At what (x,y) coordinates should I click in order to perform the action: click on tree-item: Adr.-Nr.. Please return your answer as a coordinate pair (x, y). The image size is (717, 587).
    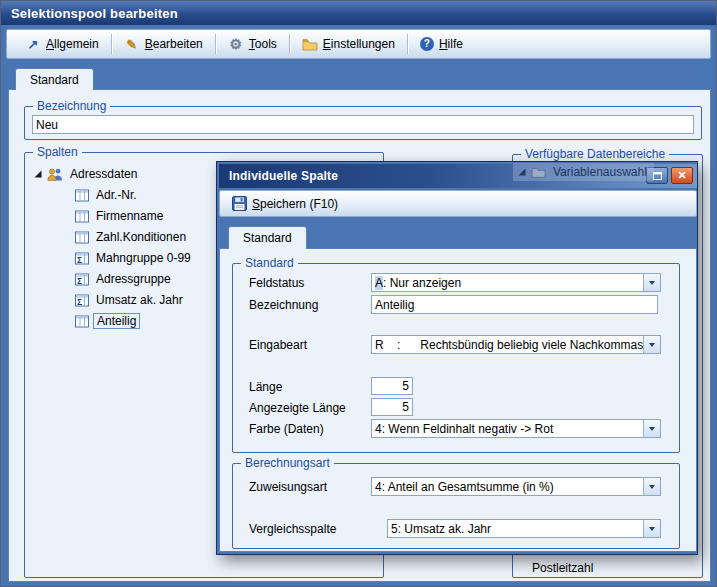
    Looking at the image, I should click on (108, 195).